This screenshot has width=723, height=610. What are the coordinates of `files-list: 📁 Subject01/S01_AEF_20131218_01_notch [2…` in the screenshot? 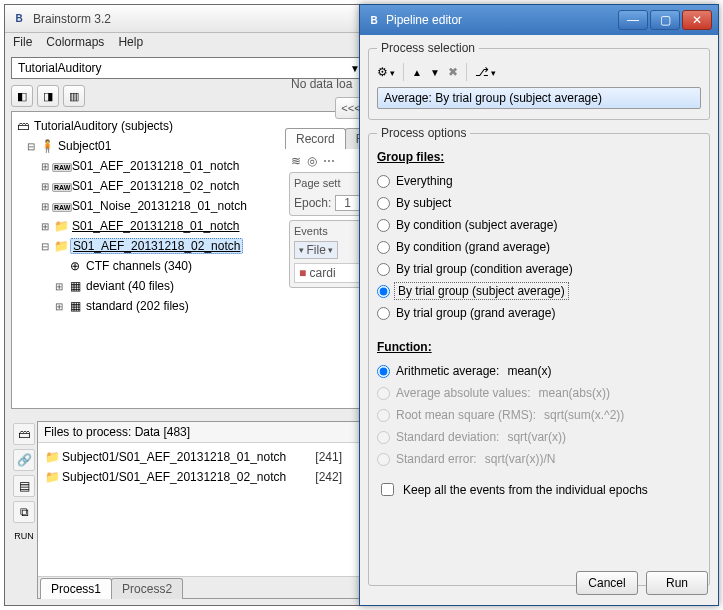 It's located at (202, 510).